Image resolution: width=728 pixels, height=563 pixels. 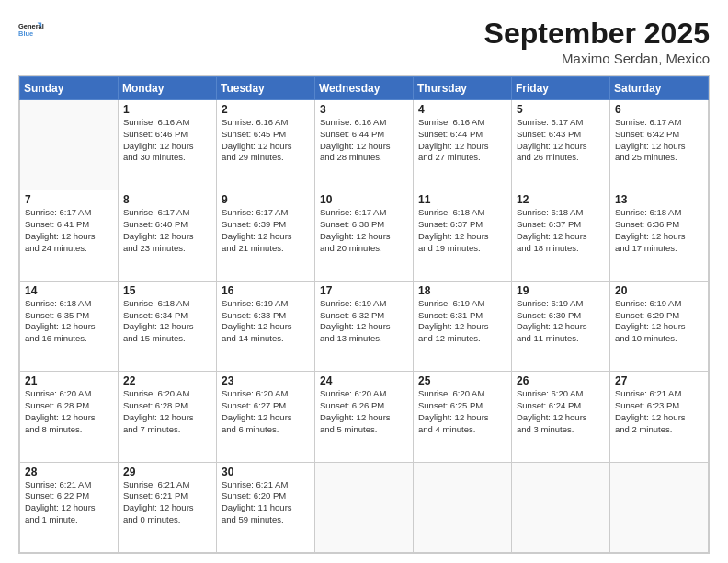 I want to click on day-number: 18, so click(x=462, y=291).